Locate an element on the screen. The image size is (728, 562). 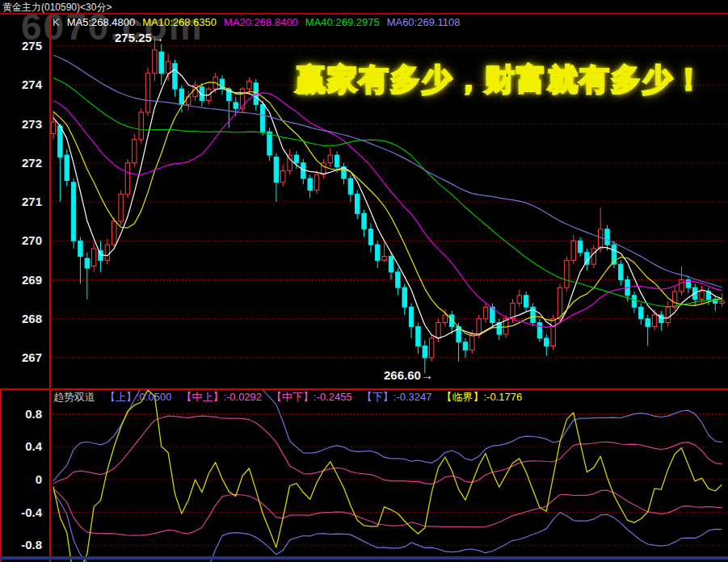
axis-tick-label: 272 is located at coordinates (21, 163).